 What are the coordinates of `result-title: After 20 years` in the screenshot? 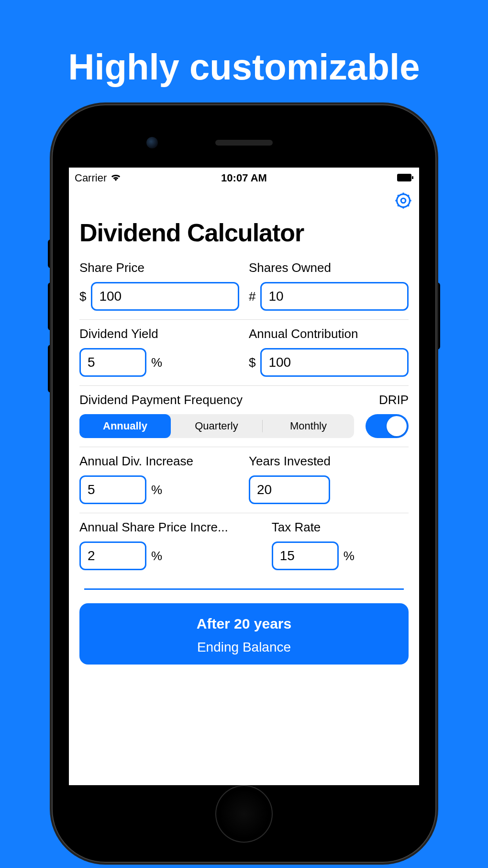 It's located at (244, 624).